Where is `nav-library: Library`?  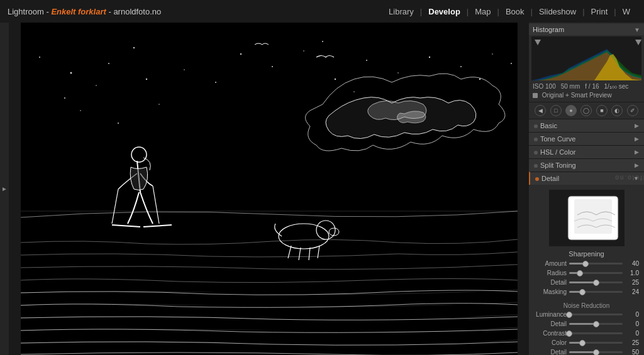
nav-library: Library is located at coordinates (401, 11).